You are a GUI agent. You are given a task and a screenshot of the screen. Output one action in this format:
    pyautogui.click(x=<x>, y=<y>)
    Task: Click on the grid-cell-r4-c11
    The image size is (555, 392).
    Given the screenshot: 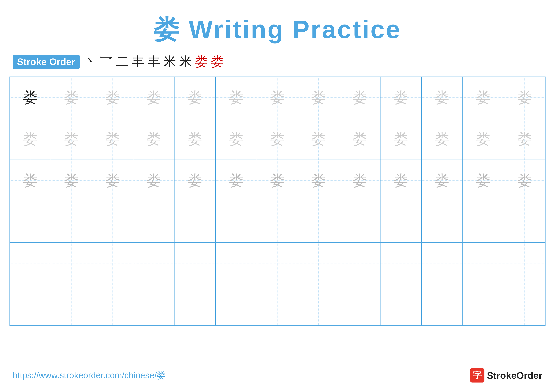 What is the action you would take?
    pyautogui.click(x=442, y=222)
    